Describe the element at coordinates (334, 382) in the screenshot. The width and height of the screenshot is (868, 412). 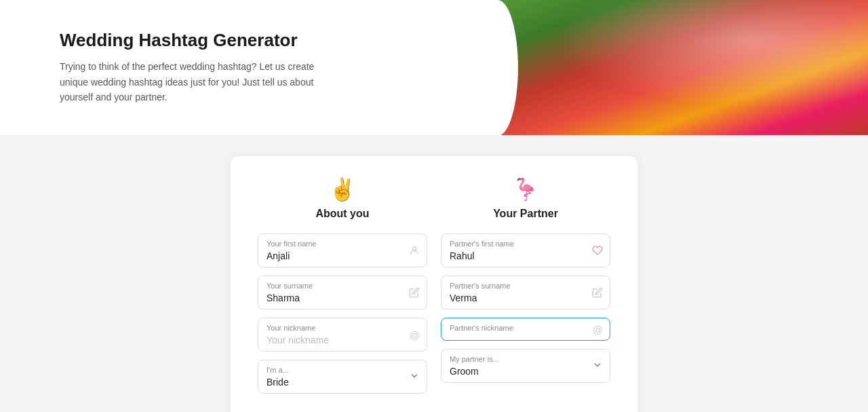
I see `your-role-value: Bride` at that location.